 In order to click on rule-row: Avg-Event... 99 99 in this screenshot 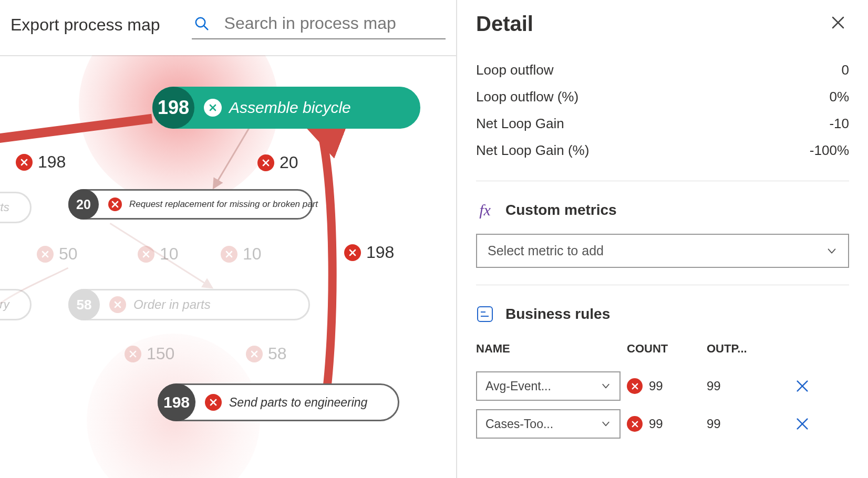, I will do `click(663, 386)`.